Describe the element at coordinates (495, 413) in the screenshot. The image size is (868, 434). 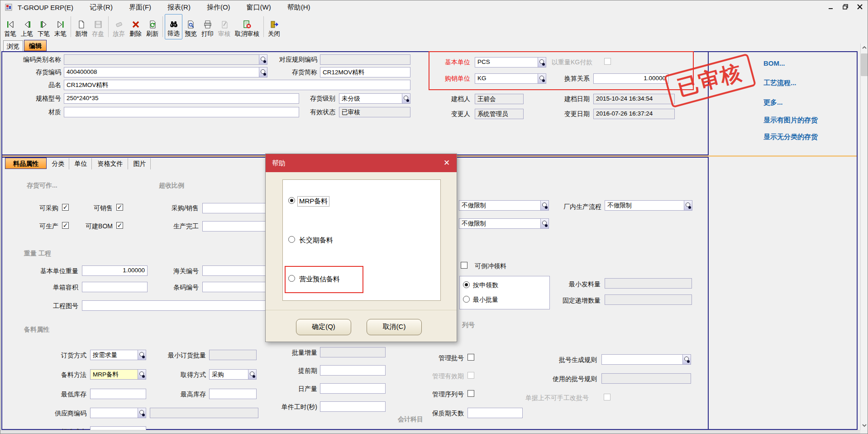
I see `shelf-life-field` at that location.